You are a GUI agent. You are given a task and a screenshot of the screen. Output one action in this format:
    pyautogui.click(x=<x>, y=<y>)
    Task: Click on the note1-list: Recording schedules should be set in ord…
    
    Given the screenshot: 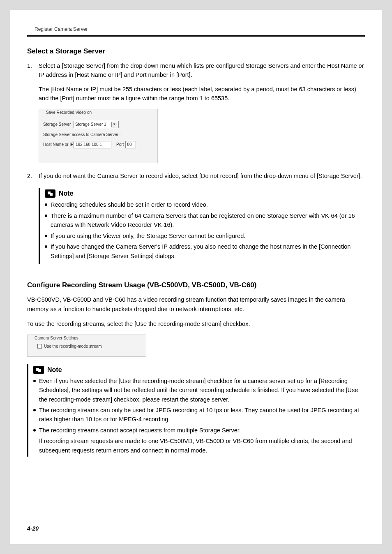 What is the action you would take?
    pyautogui.click(x=205, y=230)
    